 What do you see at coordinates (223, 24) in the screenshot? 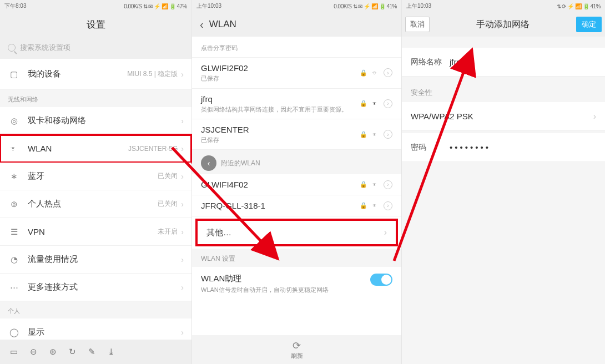
I see `wlan-title: WLAN` at bounding box center [223, 24].